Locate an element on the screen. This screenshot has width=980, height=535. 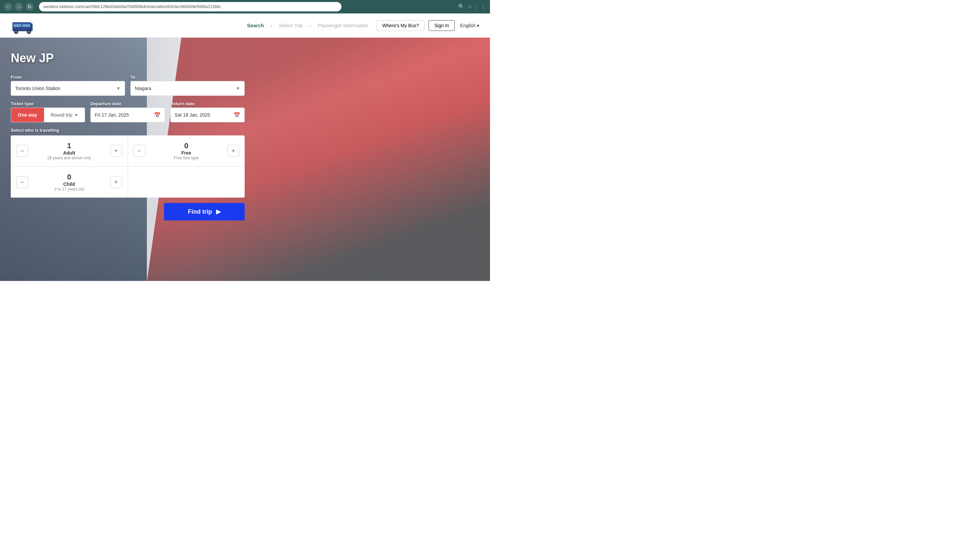
child-type: Child is located at coordinates (69, 184).